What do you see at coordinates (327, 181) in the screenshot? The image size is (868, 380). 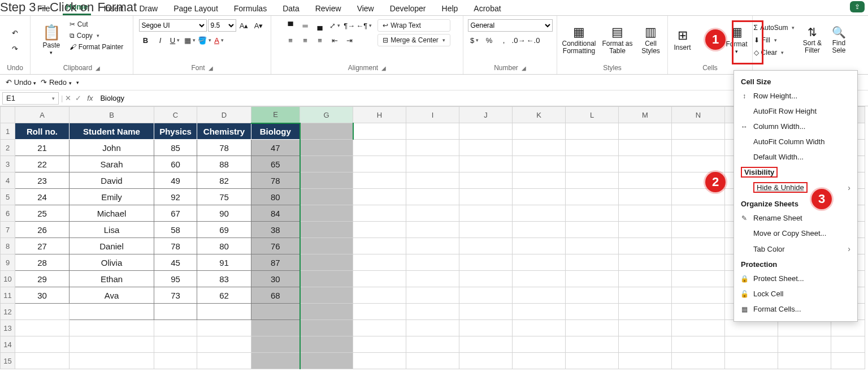 I see `cell-G4` at bounding box center [327, 181].